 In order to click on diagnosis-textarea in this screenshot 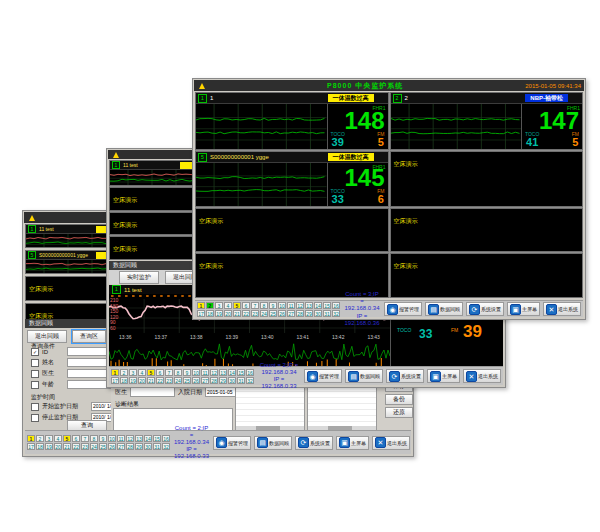, I will do `click(173, 420)`.